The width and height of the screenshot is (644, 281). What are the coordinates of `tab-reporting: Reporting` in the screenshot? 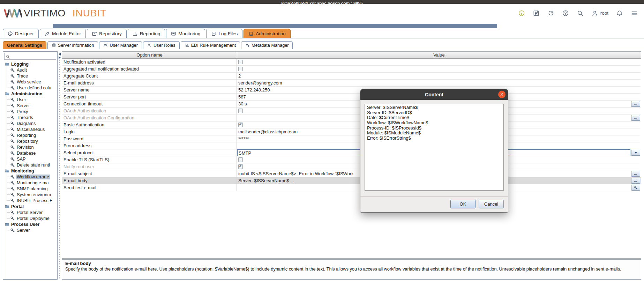 It's located at (147, 34).